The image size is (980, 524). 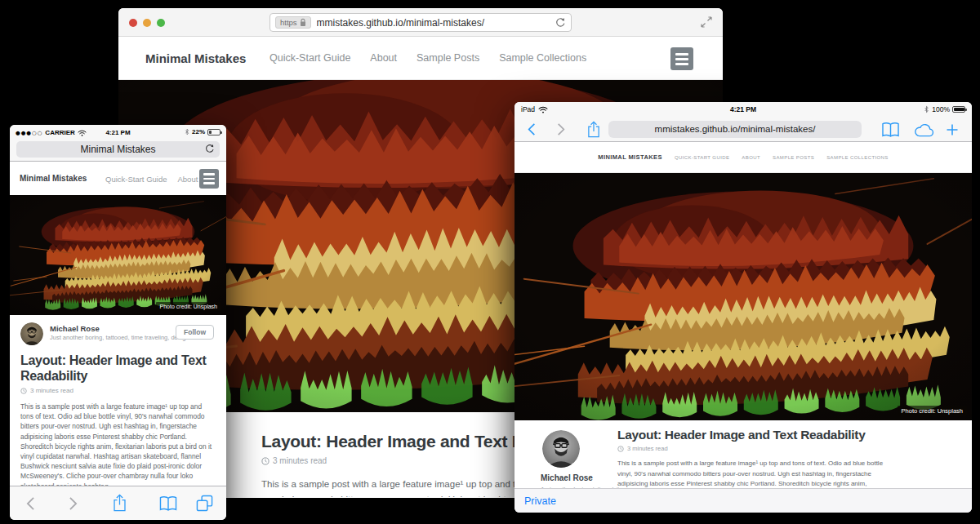 I want to click on https-label: https, so click(x=289, y=23).